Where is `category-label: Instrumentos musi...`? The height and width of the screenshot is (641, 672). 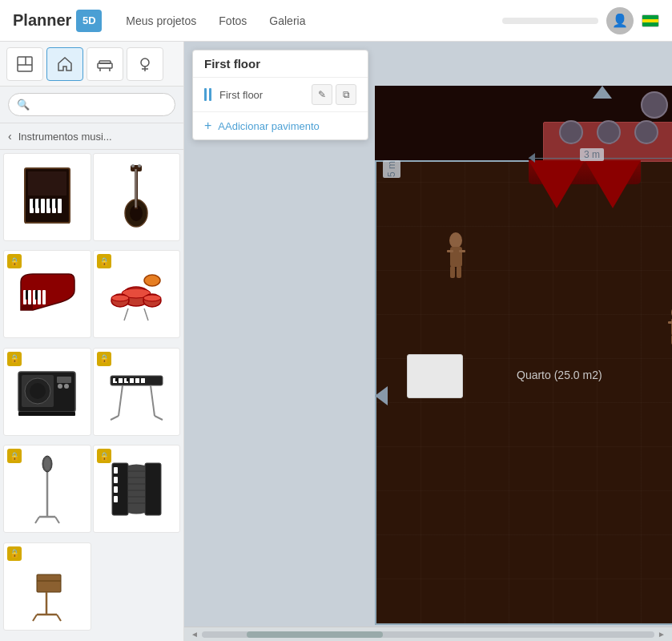
category-label: Instrumentos musi... is located at coordinates (66, 136).